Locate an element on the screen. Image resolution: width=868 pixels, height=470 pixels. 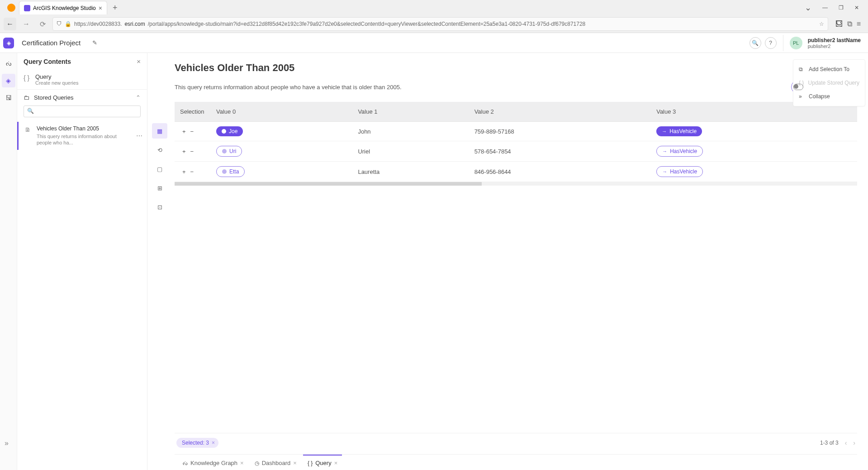
view-layout-icon: ⊡ is located at coordinates (160, 207).